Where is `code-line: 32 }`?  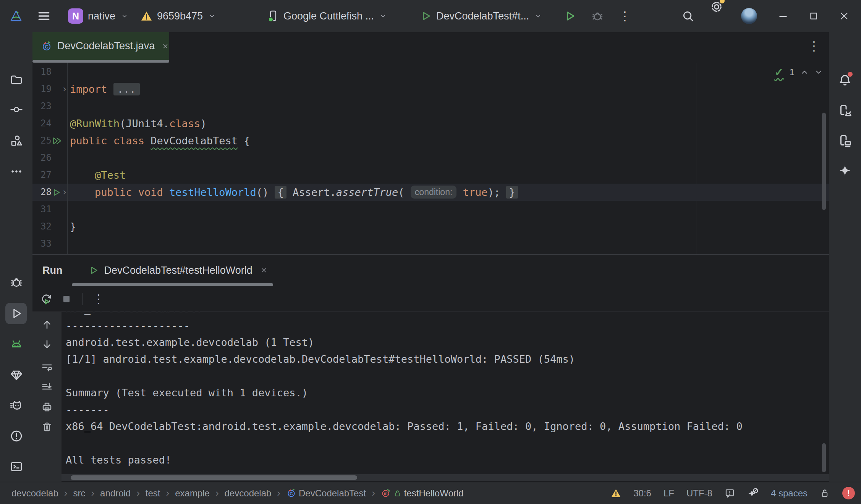
code-line: 32 } is located at coordinates (431, 227).